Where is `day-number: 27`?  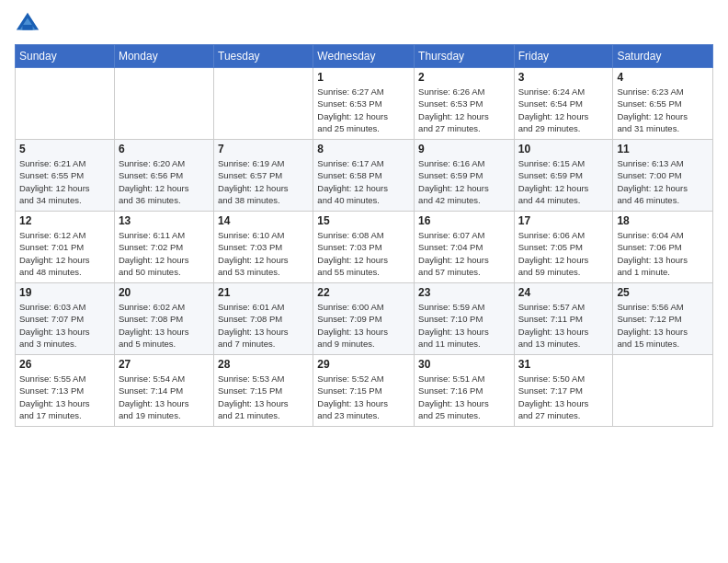 day-number: 27 is located at coordinates (164, 364).